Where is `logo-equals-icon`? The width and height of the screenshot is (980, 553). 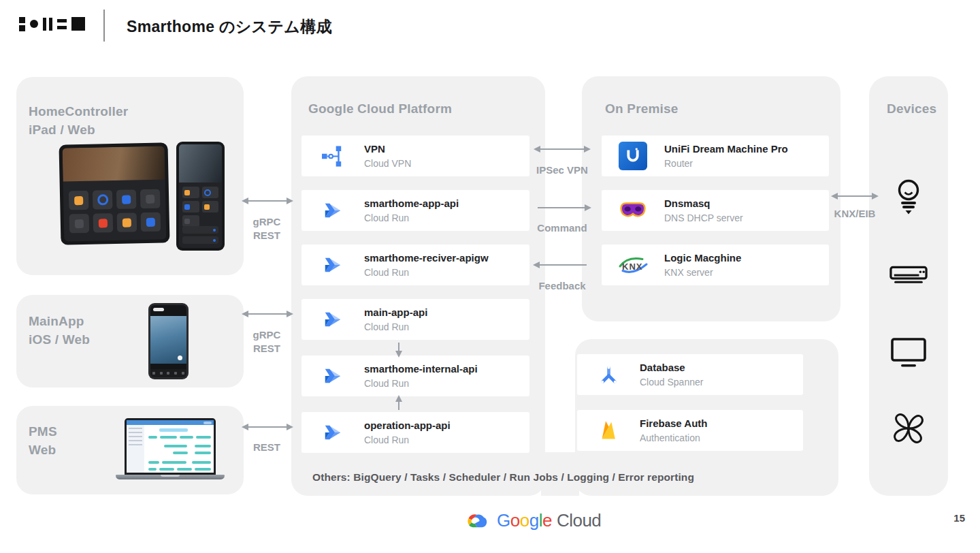
logo-equals-icon is located at coordinates (62, 25).